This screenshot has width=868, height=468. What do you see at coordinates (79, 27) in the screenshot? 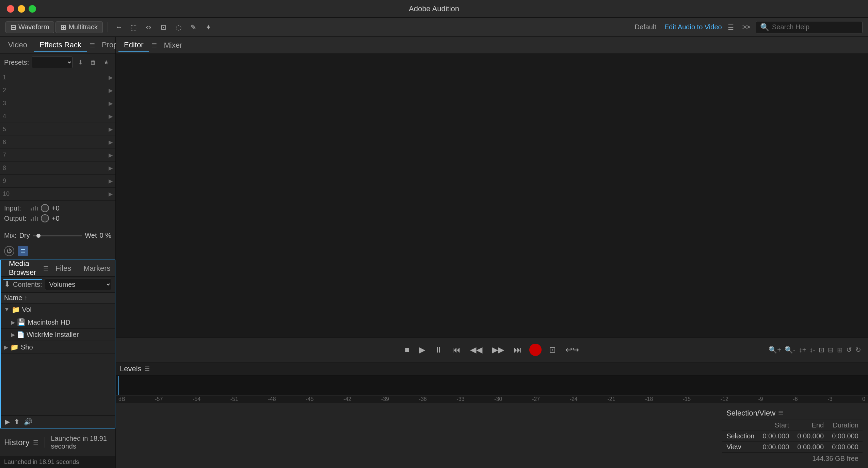
I see `multitrack-button: ⊞ Multitrack` at bounding box center [79, 27].